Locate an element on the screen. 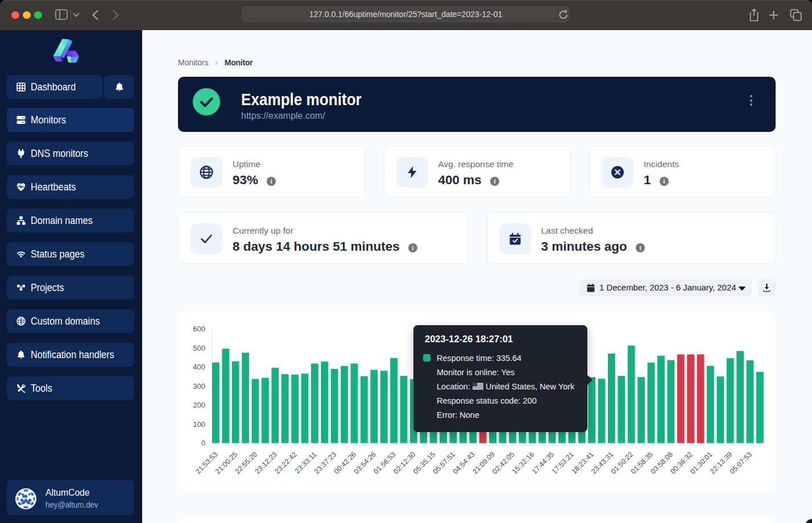  svg-text: 200 is located at coordinates (199, 405).